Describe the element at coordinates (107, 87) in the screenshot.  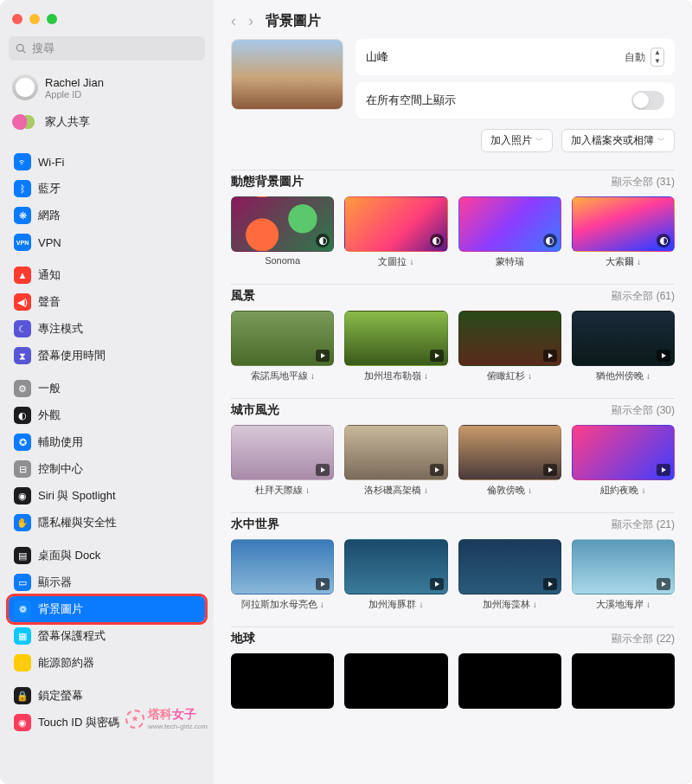
I see `apple-id-row: Rachel Jian Apple ID` at that location.